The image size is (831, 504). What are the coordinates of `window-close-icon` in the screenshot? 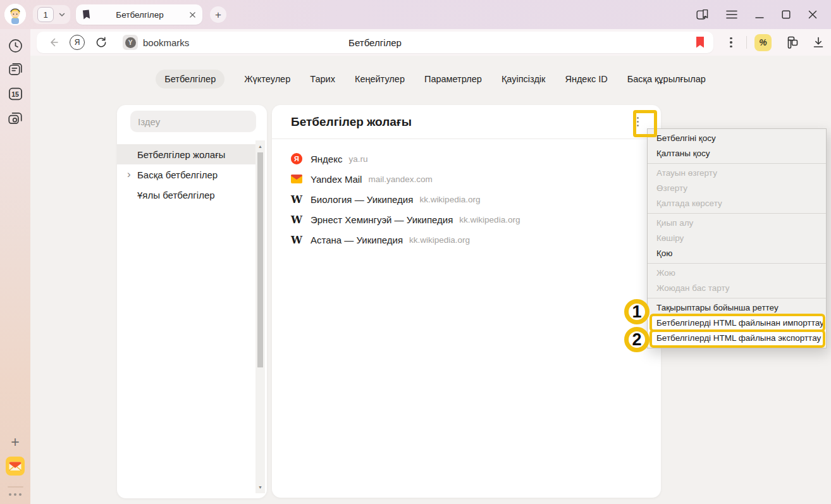 It's located at (813, 15).